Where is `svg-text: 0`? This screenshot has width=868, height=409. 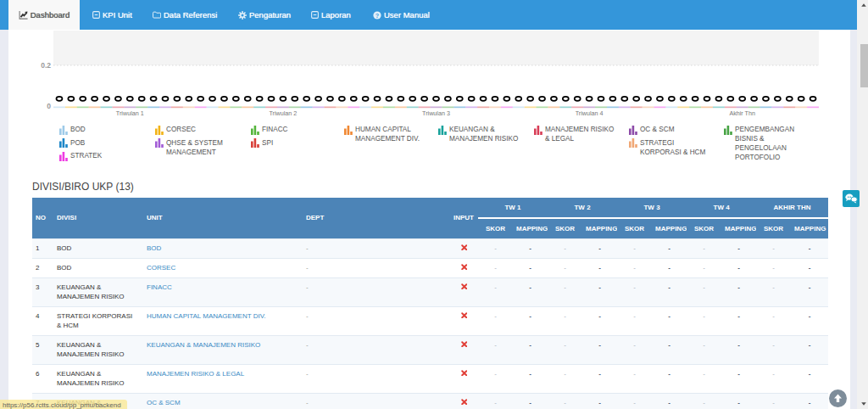 svg-text: 0 is located at coordinates (49, 106).